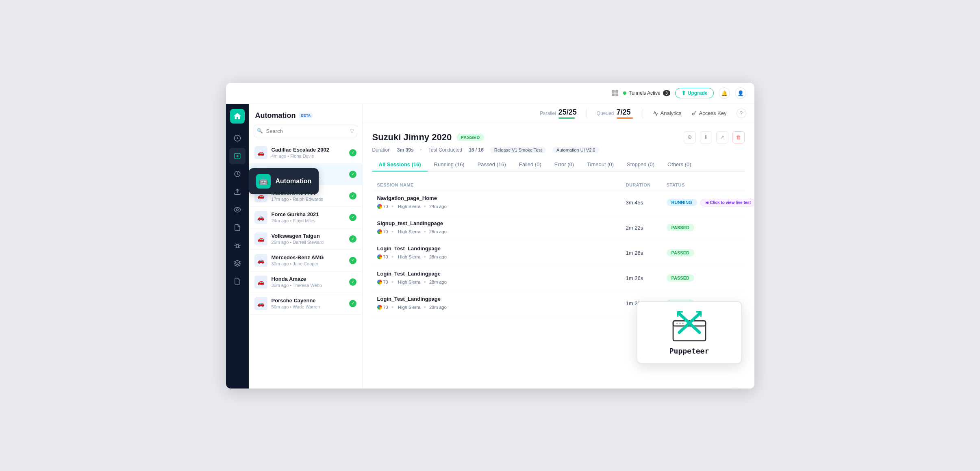 The image size is (980, 471). What do you see at coordinates (728, 202) in the screenshot?
I see `live-test-button: ⏯ Click to view live test` at bounding box center [728, 202].